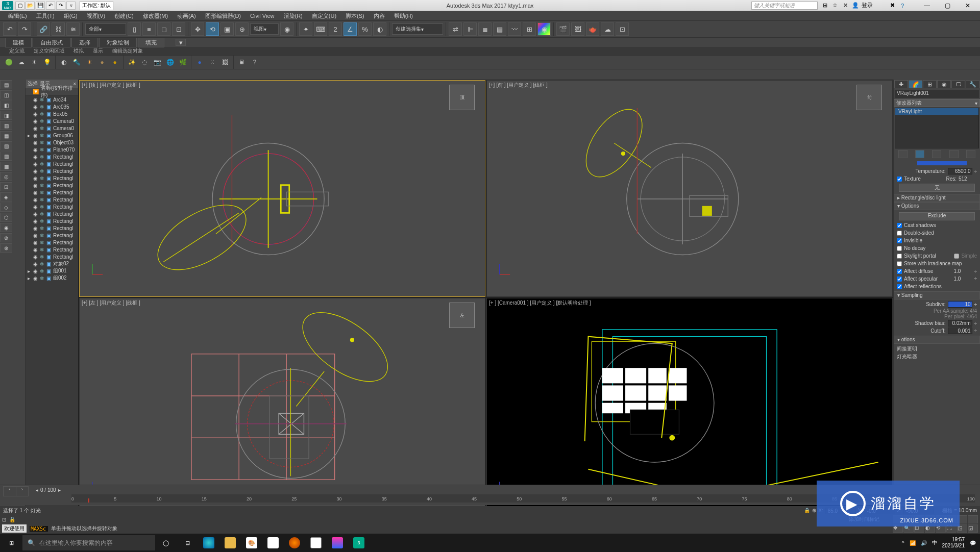 The image size is (980, 552). Describe the element at coordinates (242, 62) in the screenshot. I see `calc-icon: 🖩` at that location.